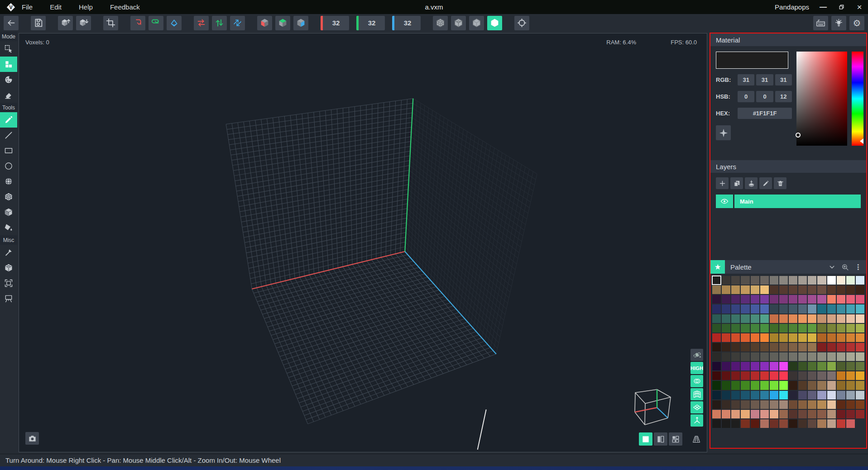 The height and width of the screenshot is (470, 868). I want to click on display-inner-cube-button, so click(458, 23).